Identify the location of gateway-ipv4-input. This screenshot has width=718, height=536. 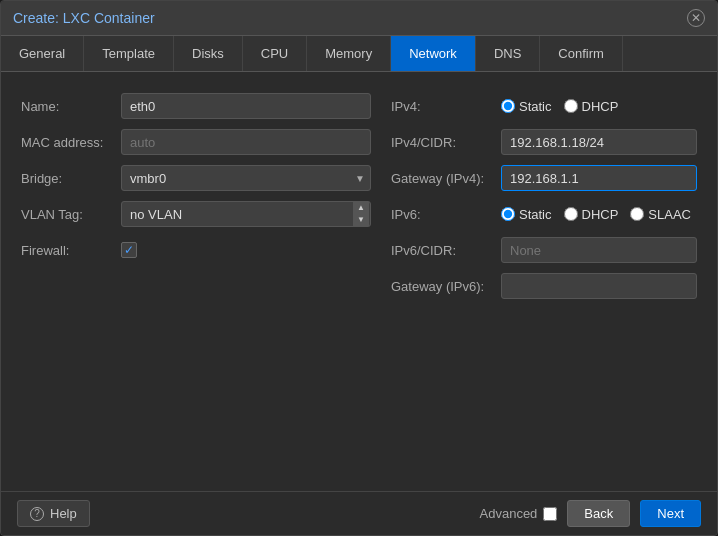
(599, 178).